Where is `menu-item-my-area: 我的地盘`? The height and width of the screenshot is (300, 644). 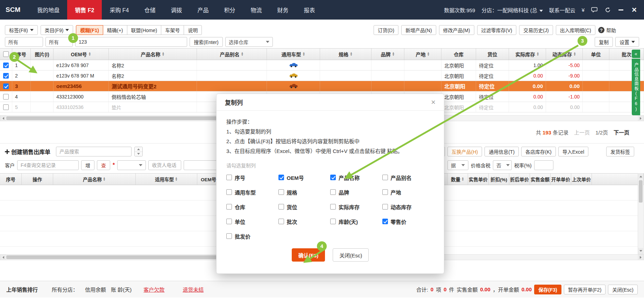 menu-item-my-area: 我的地盘 is located at coordinates (48, 10).